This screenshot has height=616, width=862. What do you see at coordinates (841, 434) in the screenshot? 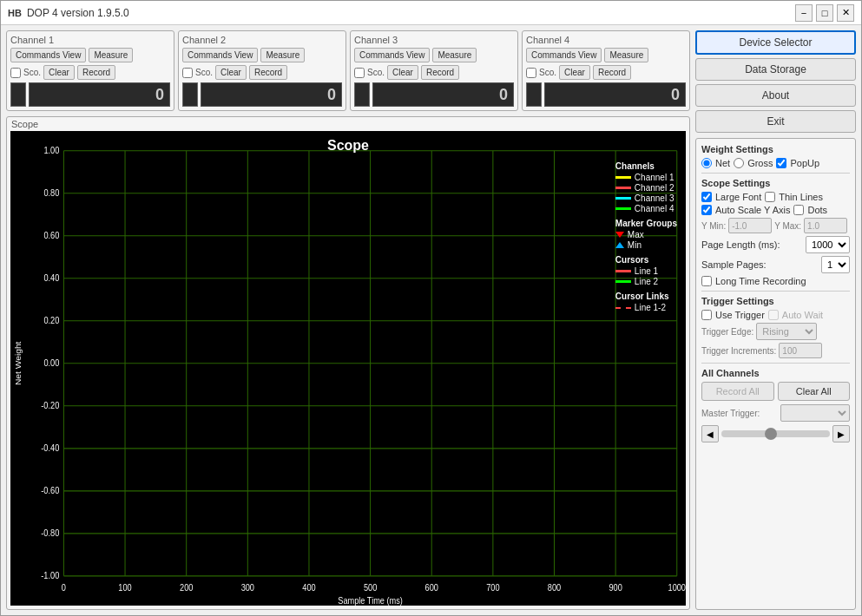
I see `slider-right-button: ▶` at bounding box center [841, 434].